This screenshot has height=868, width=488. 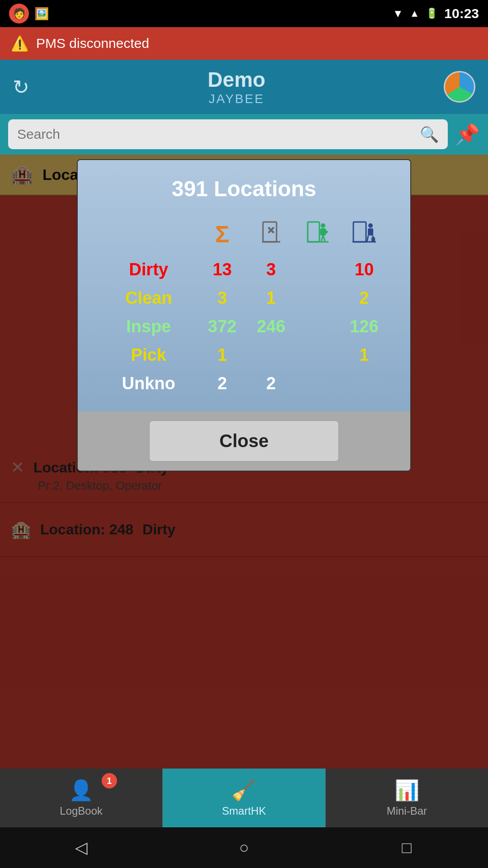 I want to click on search-bar: 🔍 📌, so click(x=244, y=134).